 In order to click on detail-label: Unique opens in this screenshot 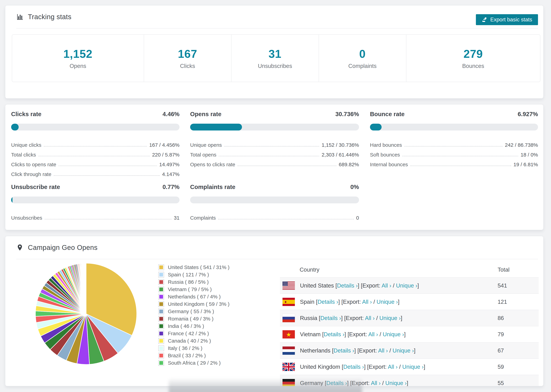, I will do `click(206, 146)`.